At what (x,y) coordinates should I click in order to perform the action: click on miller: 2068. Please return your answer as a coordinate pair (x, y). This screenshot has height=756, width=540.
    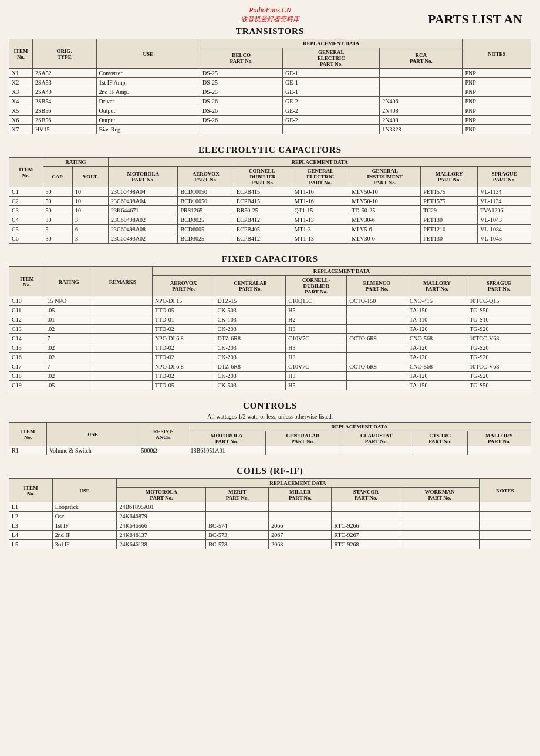
    Looking at the image, I should click on (301, 545).